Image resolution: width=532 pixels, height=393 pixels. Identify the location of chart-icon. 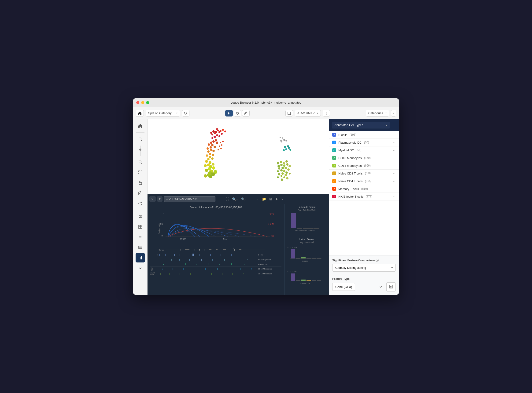
(140, 258).